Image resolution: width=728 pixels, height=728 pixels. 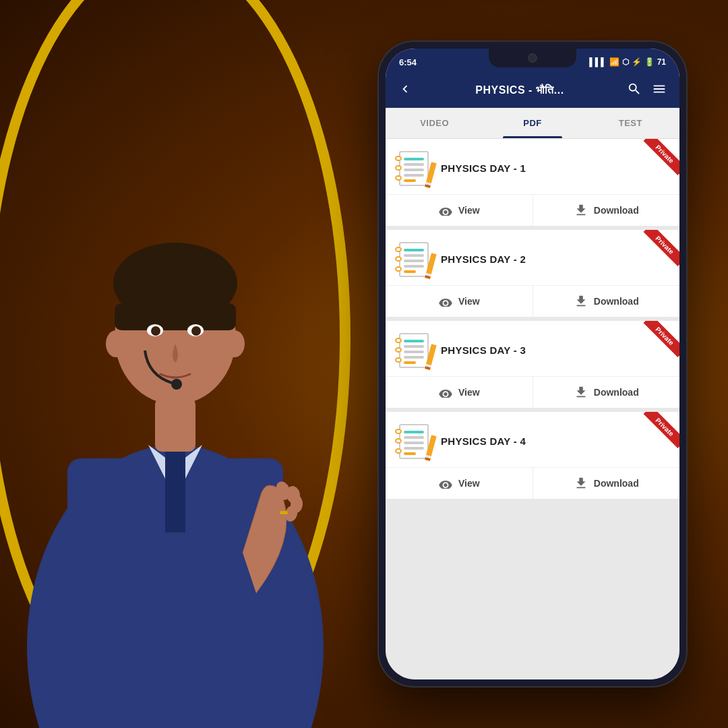 What do you see at coordinates (460, 301) in the screenshot?
I see `view-button-2: View` at bounding box center [460, 301].